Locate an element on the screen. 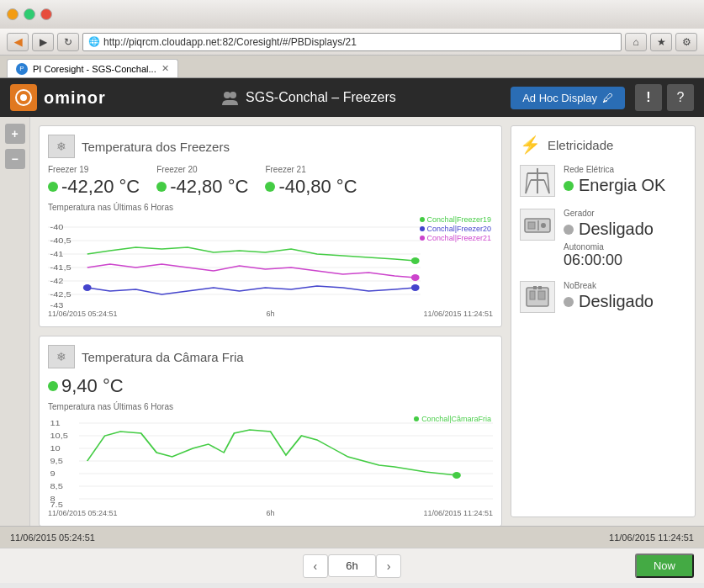 This screenshot has height=588, width=704. alert-icon: ! is located at coordinates (648, 98).